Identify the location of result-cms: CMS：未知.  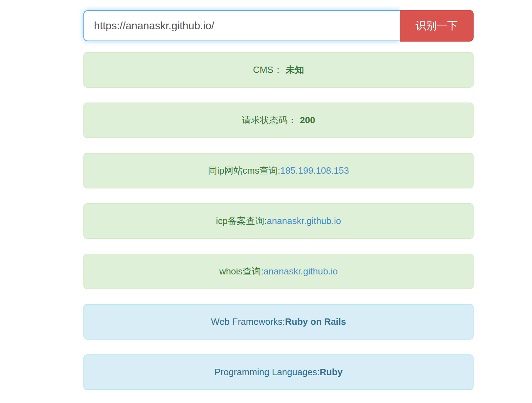
(279, 70).